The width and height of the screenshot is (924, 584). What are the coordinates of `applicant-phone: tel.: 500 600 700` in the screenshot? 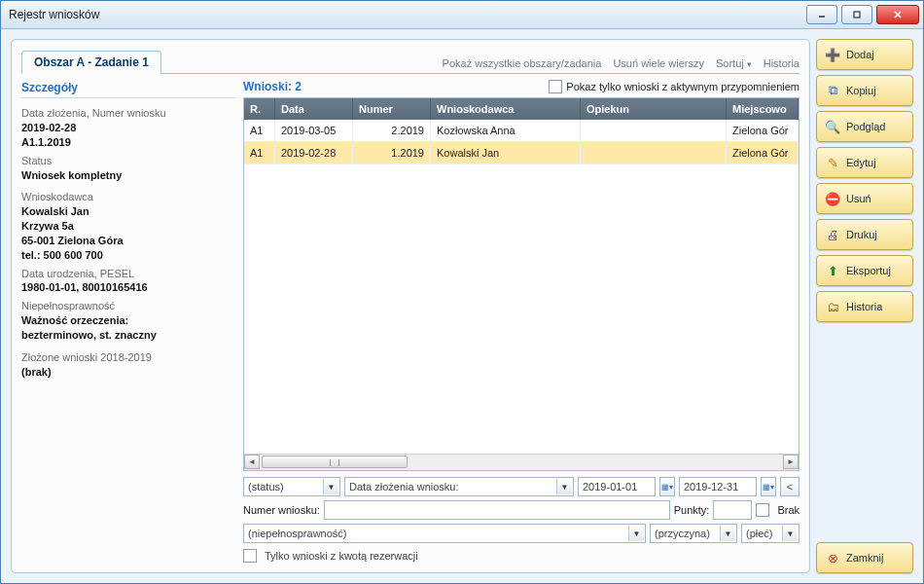 It's located at (128, 255).